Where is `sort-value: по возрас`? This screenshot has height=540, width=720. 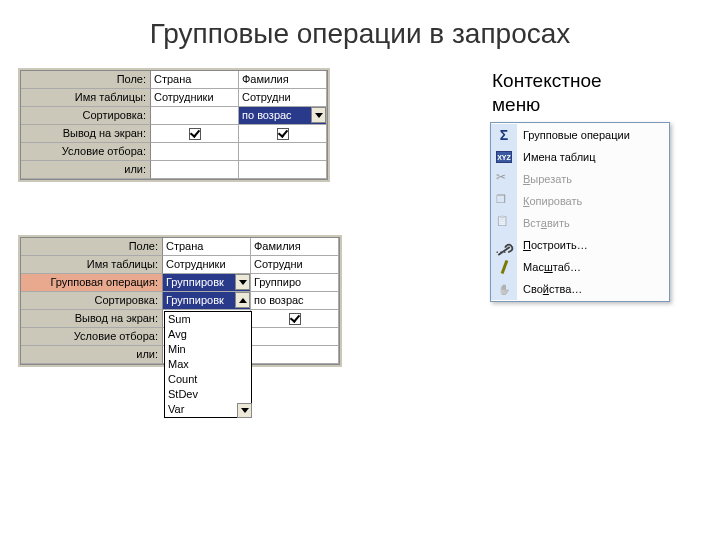 sort-value: по возрас is located at coordinates (267, 115).